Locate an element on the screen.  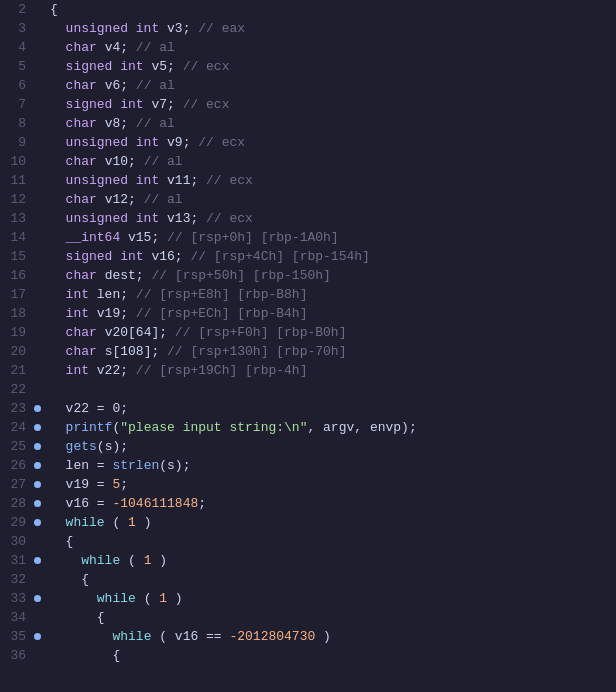
code-line-10: char v10; // al is located at coordinates (333, 162).